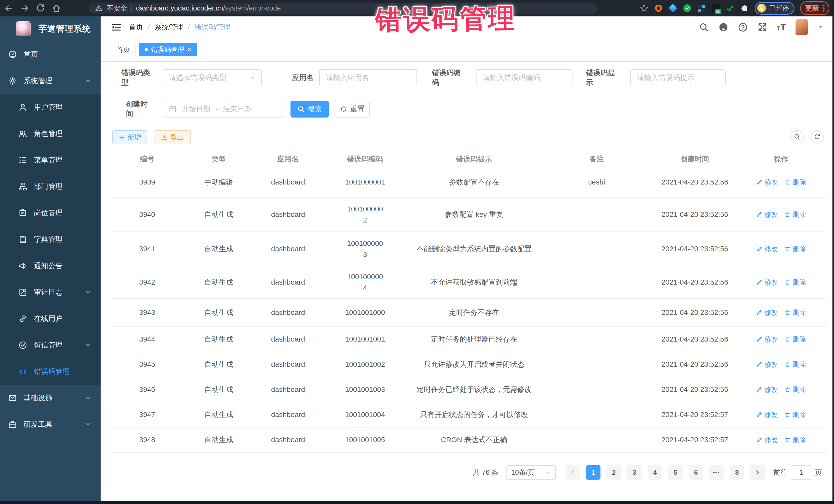 The width and height of the screenshot is (834, 504). What do you see at coordinates (168, 49) in the screenshot?
I see `tab-error-code: 错误码管理×` at bounding box center [168, 49].